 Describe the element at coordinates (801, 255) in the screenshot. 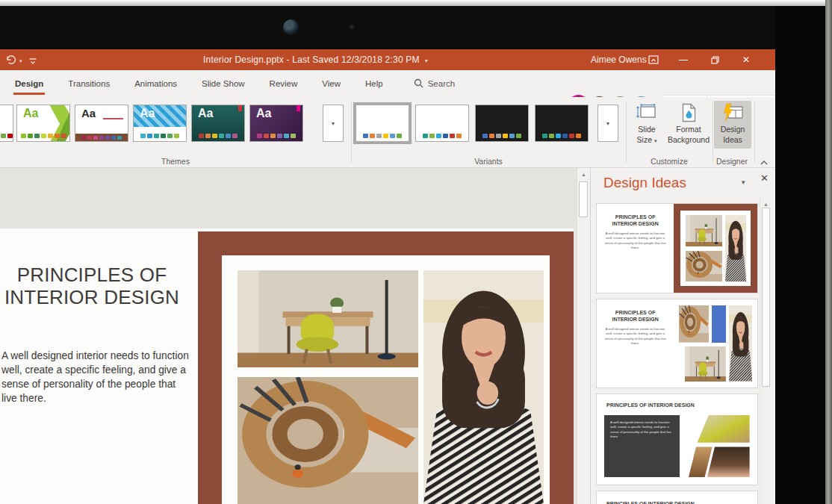

I see `device-bezel-right` at that location.